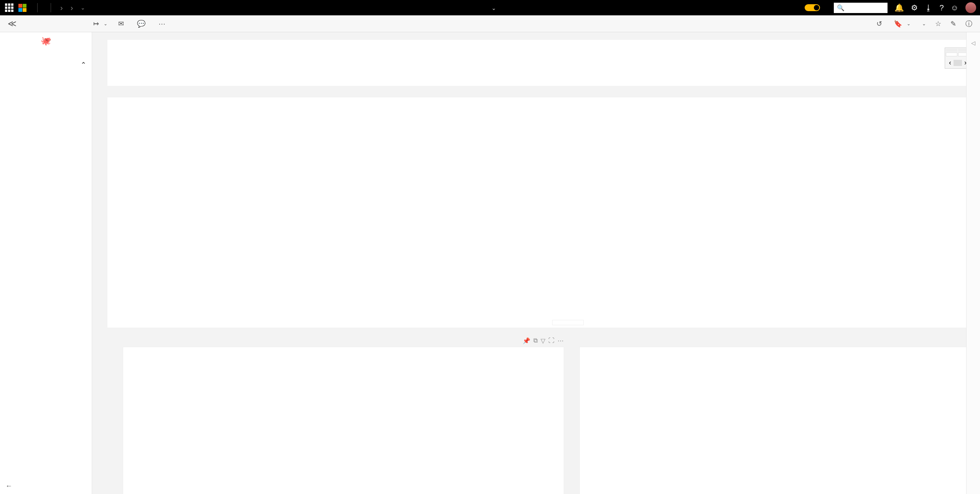 This screenshot has height=494, width=980. I want to click on mail-icon: ✉, so click(121, 24).